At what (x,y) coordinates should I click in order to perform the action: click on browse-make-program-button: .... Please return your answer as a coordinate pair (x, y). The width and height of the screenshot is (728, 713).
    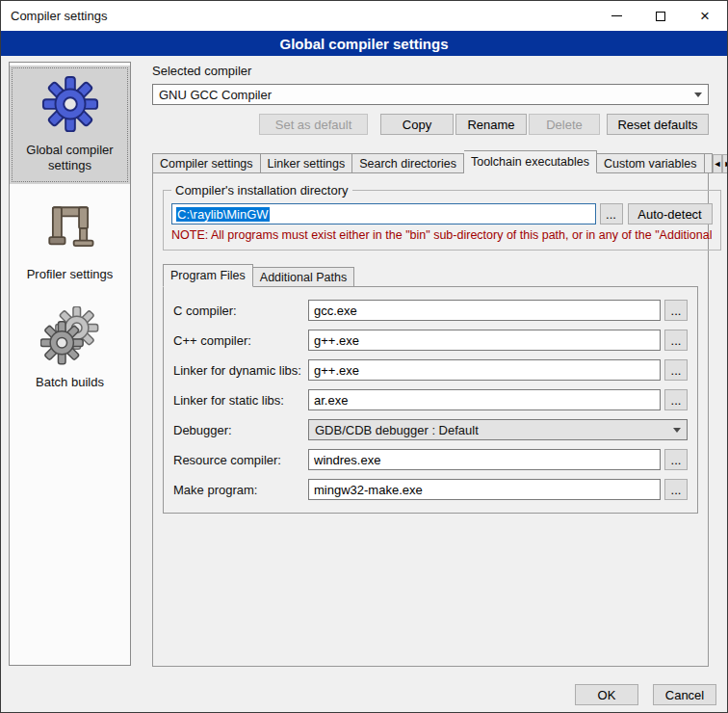
    Looking at the image, I should click on (676, 489).